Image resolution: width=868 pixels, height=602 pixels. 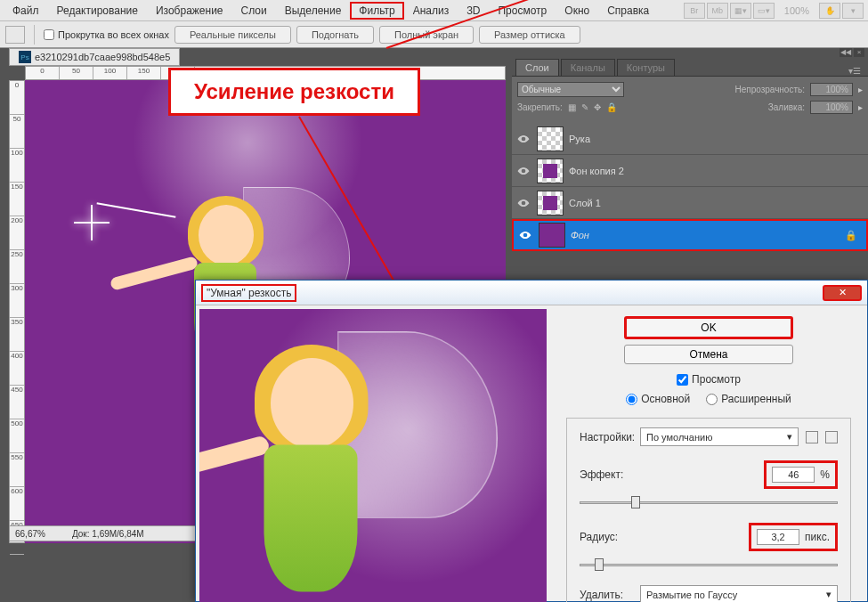 I want to click on remove-select: Размытие по Гауссу ▾, so click(x=739, y=593).